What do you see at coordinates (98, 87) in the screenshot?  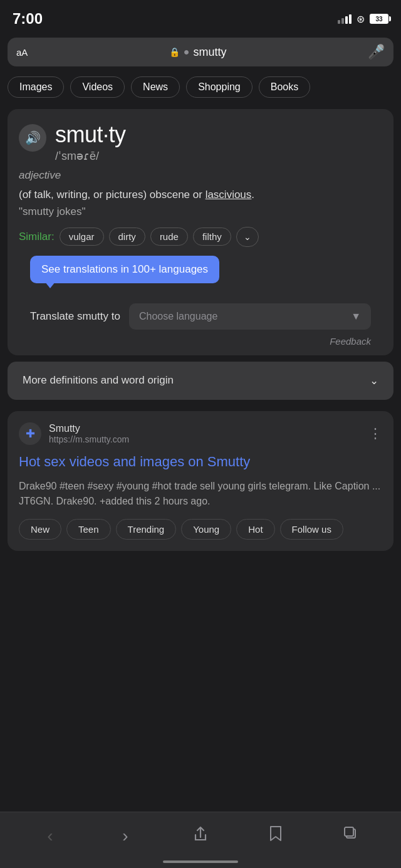 I see `filter-videos: Videos` at bounding box center [98, 87].